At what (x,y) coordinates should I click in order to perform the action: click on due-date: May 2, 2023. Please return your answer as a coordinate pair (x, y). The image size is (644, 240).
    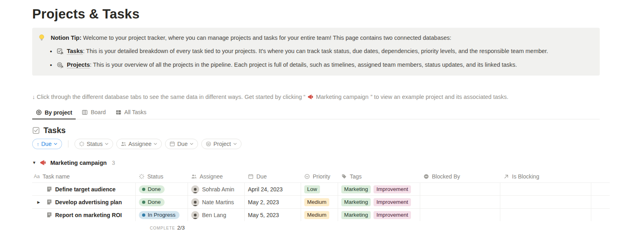
    Looking at the image, I should click on (263, 202).